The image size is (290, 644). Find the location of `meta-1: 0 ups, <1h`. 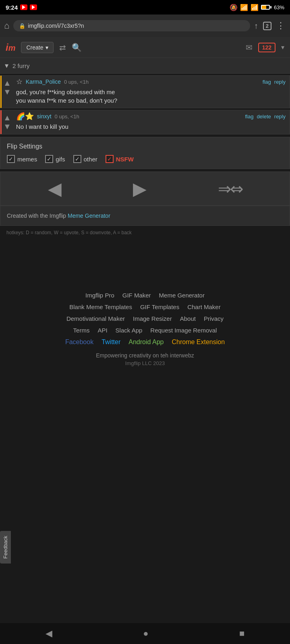

meta-1: 0 ups, <1h is located at coordinates (77, 82).